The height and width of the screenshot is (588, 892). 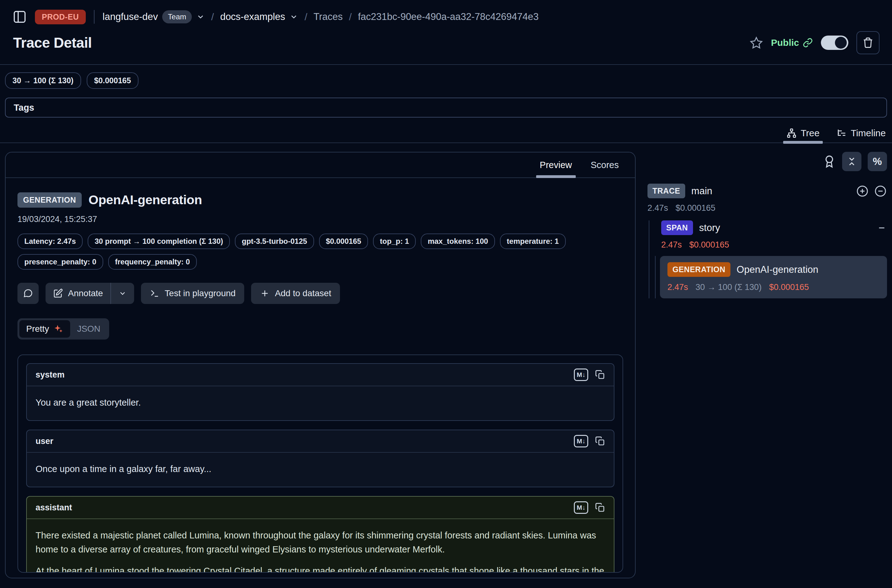 What do you see at coordinates (728, 287) in the screenshot?
I see `generation-tokens: 30 → 100 (Σ 130)` at bounding box center [728, 287].